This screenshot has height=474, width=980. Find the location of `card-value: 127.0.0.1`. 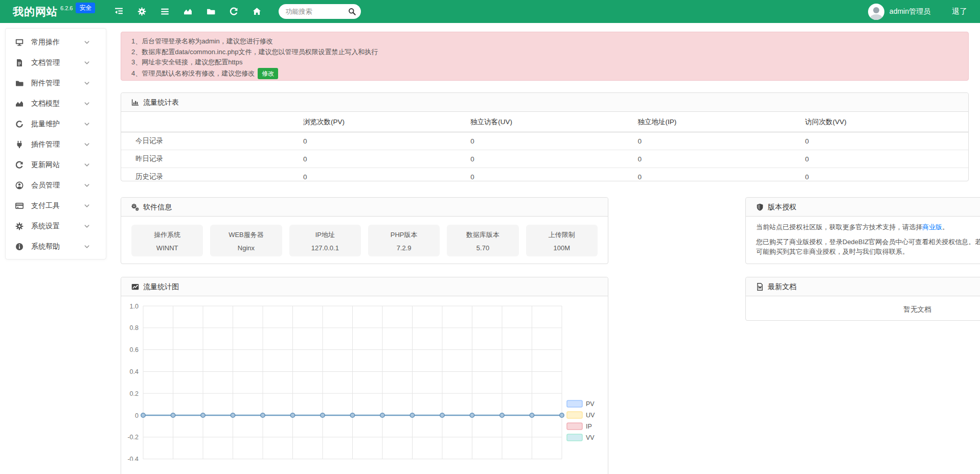

card-value: 127.0.0.1 is located at coordinates (325, 248).